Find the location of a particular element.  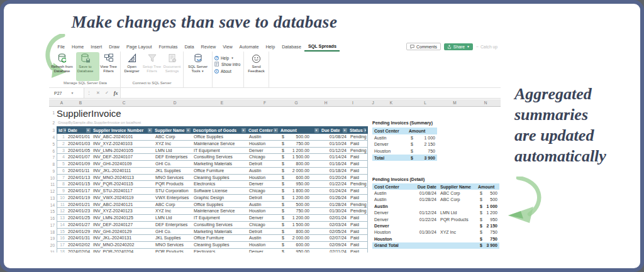

column-header-F: F is located at coordinates (265, 103).